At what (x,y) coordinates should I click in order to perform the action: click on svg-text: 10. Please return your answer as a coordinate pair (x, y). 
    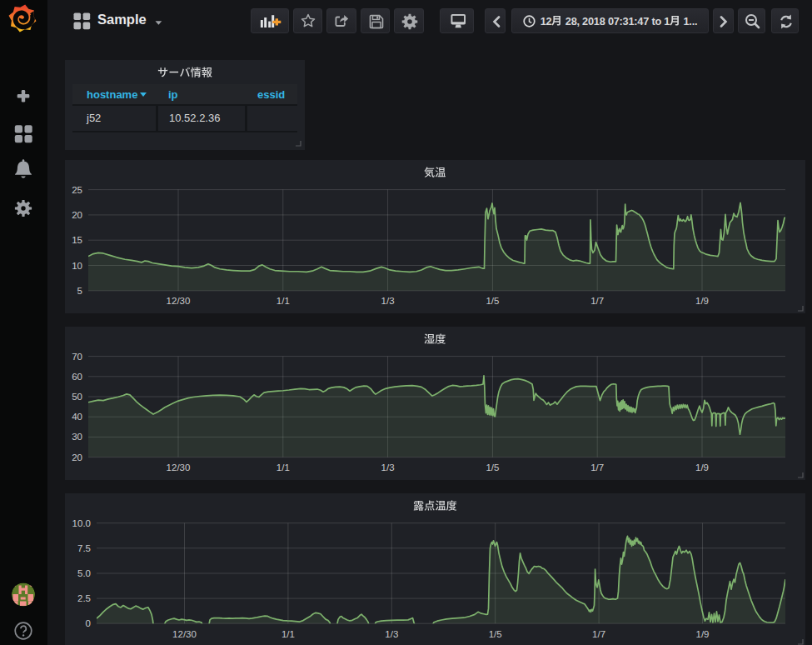
    Looking at the image, I should click on (77, 266).